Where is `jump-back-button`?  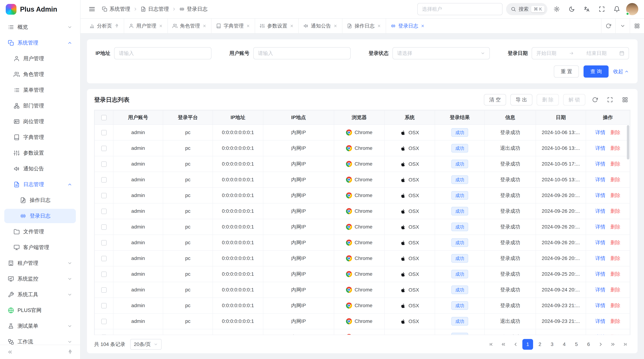
jump-back-button is located at coordinates (504, 344).